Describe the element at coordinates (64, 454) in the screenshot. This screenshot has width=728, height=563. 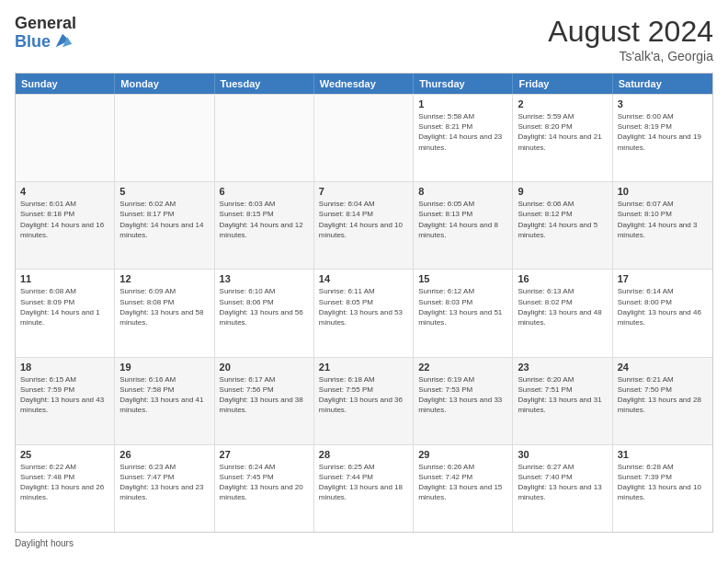
I see `day-number: 25` at that location.